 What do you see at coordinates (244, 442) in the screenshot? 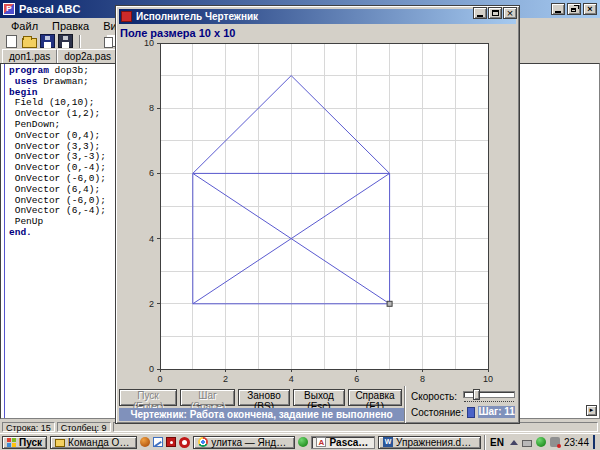
I see `taskbar-button-chrome: улитка — Яндекс: на...` at bounding box center [244, 442].